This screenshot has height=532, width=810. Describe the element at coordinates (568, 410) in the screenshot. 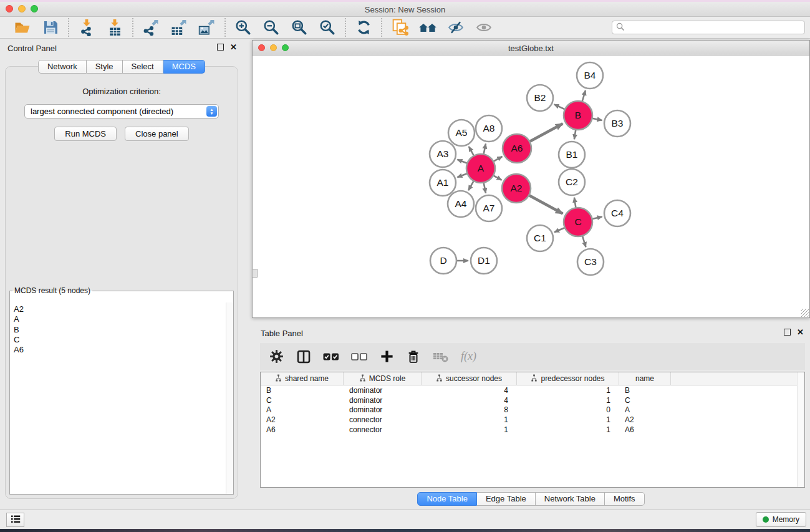

I see `table-cell: 0` at that location.